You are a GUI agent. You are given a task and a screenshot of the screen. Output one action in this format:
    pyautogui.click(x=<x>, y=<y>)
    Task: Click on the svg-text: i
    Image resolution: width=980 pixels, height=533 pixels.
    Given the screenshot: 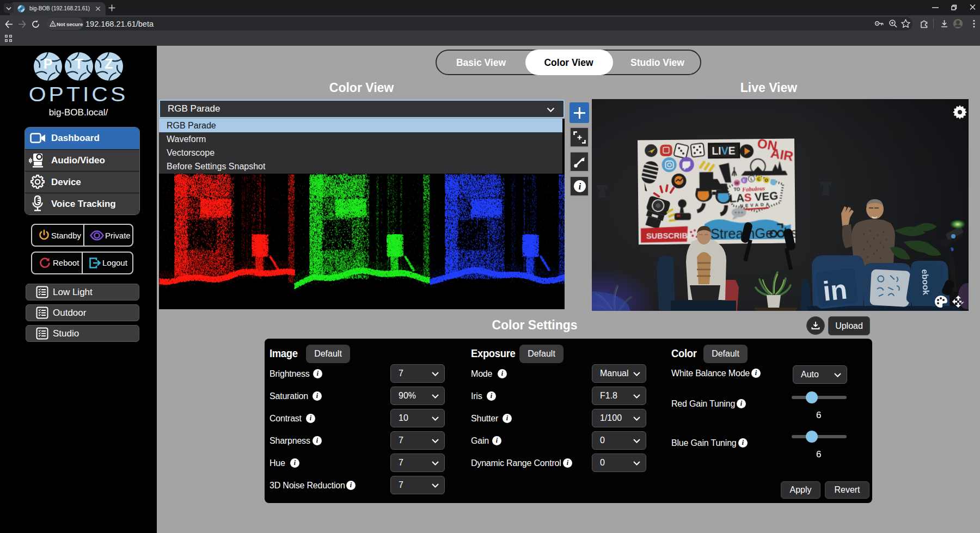 What is the action you would take?
    pyautogui.click(x=580, y=186)
    